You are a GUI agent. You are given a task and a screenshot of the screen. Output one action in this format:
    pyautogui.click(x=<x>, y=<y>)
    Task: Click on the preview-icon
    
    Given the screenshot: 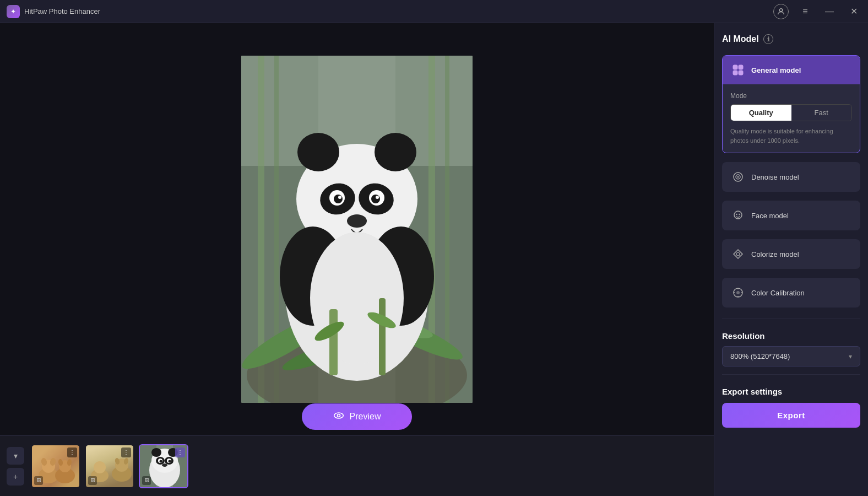 What is the action you would take?
    pyautogui.click(x=339, y=417)
    